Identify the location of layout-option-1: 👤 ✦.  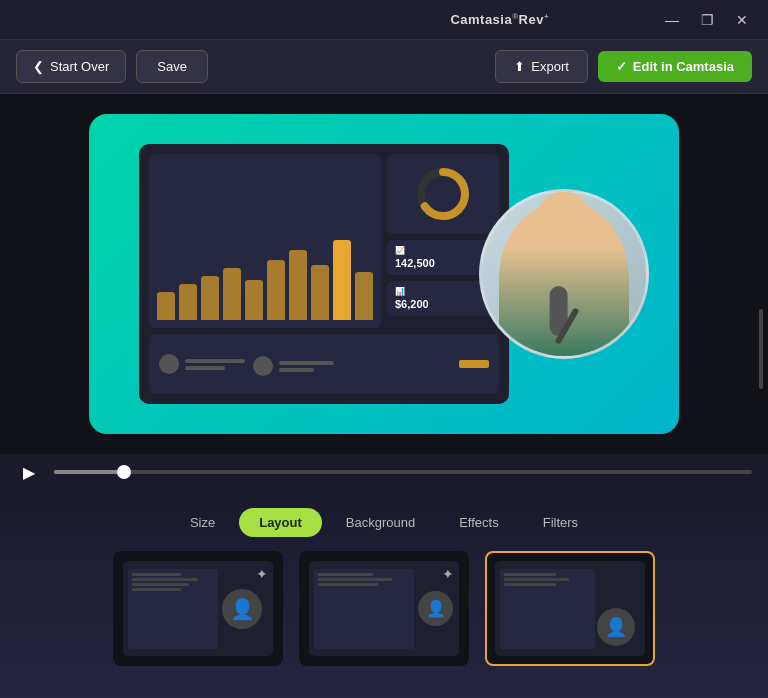
(198, 608).